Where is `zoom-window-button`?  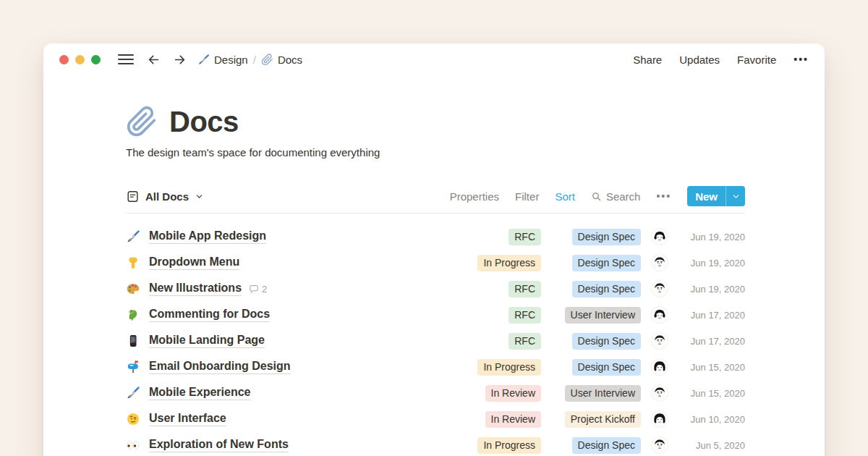
zoom-window-button is located at coordinates (95, 59).